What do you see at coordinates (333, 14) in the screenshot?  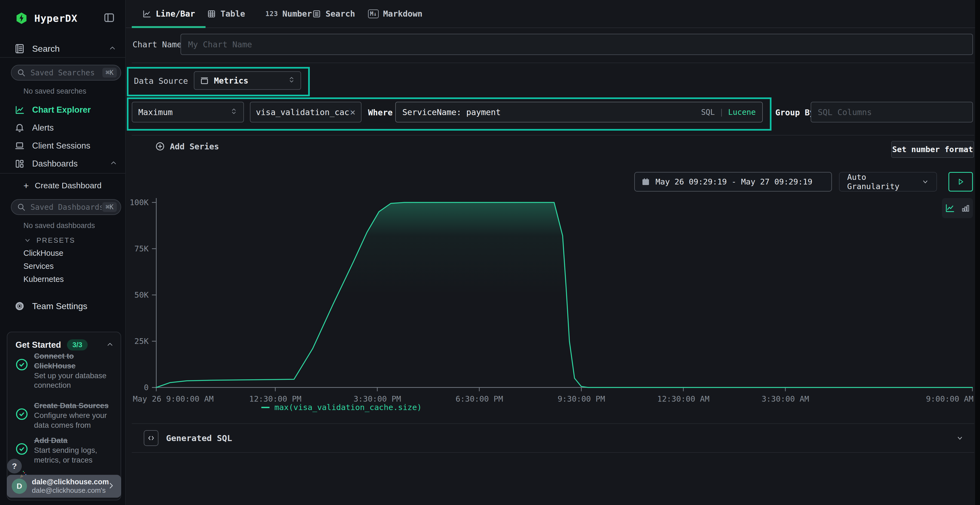 I see `tab-search: Search` at bounding box center [333, 14].